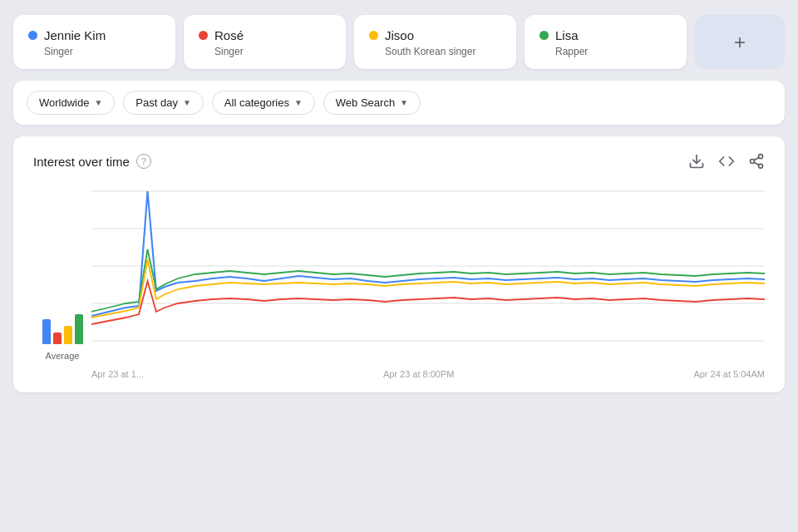  I want to click on topic-card-header: Jennie Kim, so click(95, 35).